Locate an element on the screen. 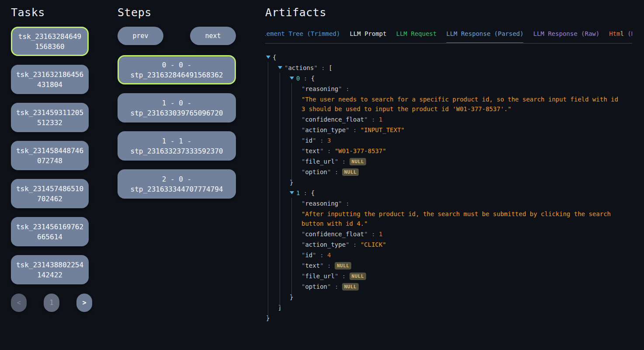  json-string-value: "CLICK" is located at coordinates (373, 245).